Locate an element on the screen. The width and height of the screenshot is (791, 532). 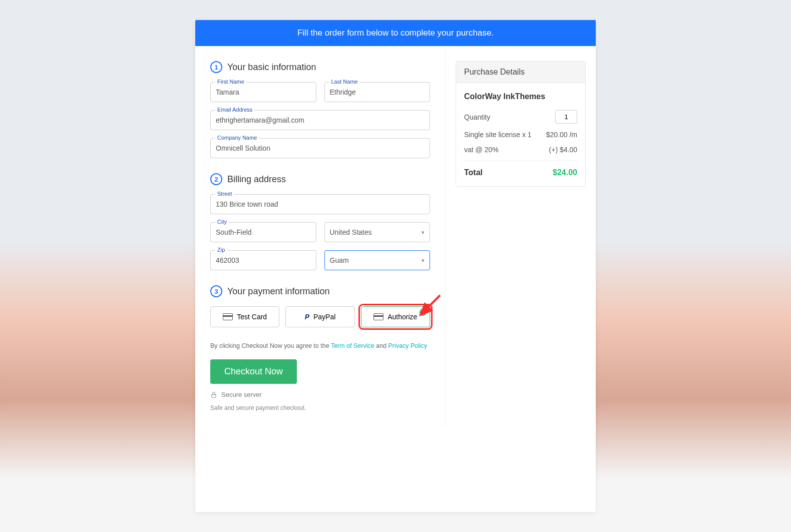
details-body: ColorWay InkThemes Quantity Single site … is located at coordinates (521, 135).